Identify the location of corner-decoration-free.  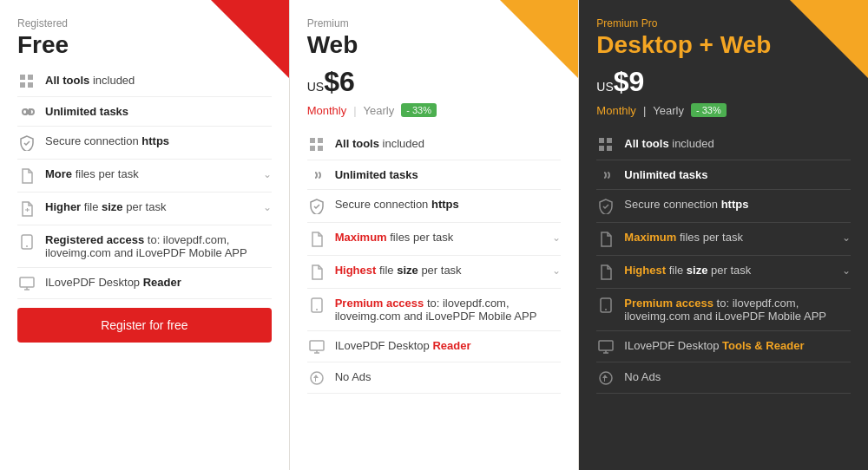
(250, 39).